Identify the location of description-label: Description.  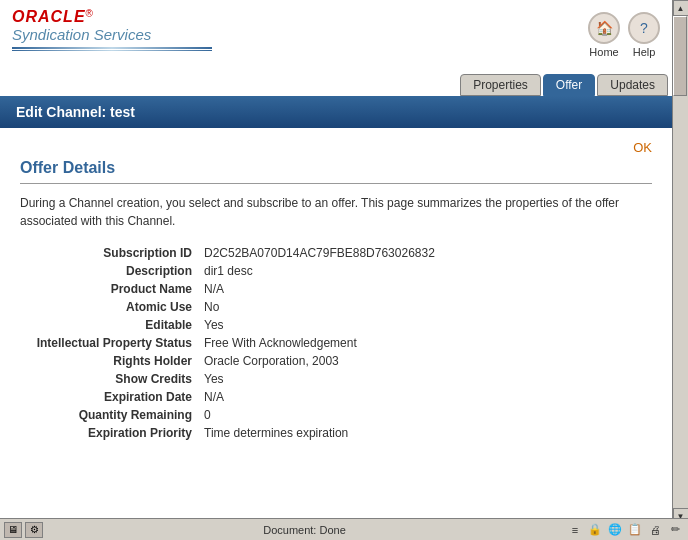
(110, 271).